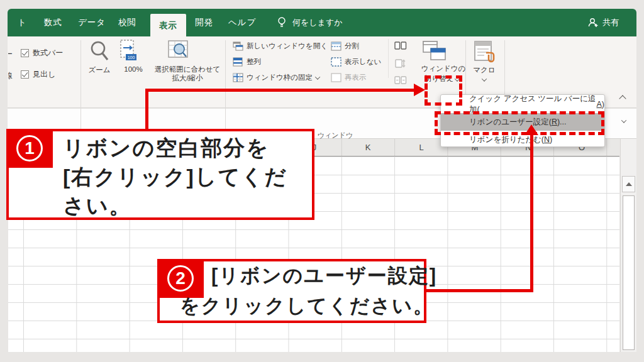 Image resolution: width=644 pixels, height=362 pixels. What do you see at coordinates (603, 23) in the screenshot?
I see `share-button: 共有` at bounding box center [603, 23].